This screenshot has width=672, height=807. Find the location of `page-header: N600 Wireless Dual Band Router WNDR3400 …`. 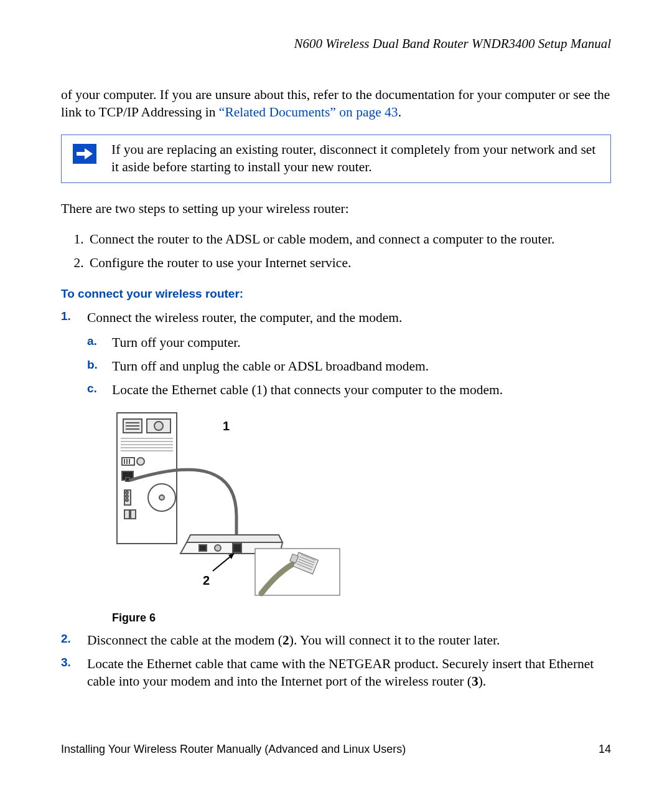

page-header: N600 Wireless Dual Band Router WNDR3400 … is located at coordinates (336, 44).